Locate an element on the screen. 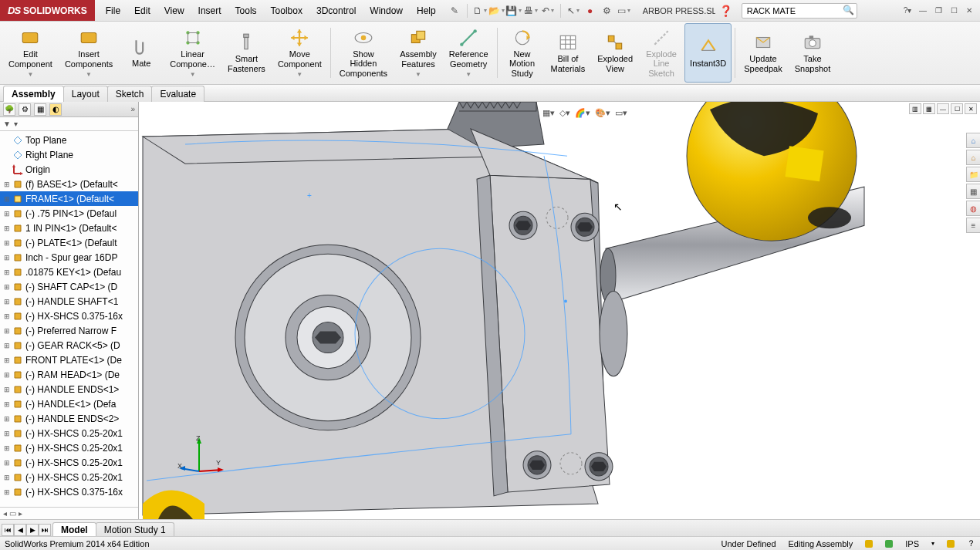 The width and height of the screenshot is (980, 550). tree-item: ⊞(-) SHAFT CAP<1> (D is located at coordinates (69, 287).